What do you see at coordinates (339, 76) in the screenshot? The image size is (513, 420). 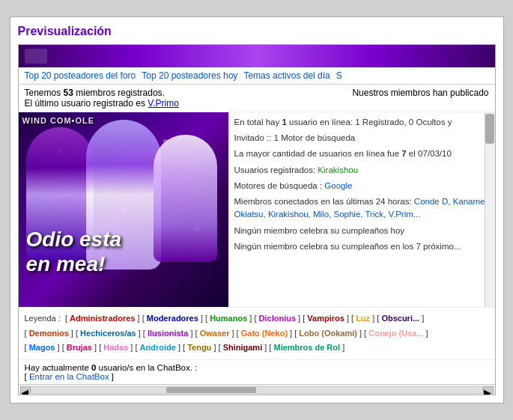 I see `nav-short-link: S` at bounding box center [339, 76].